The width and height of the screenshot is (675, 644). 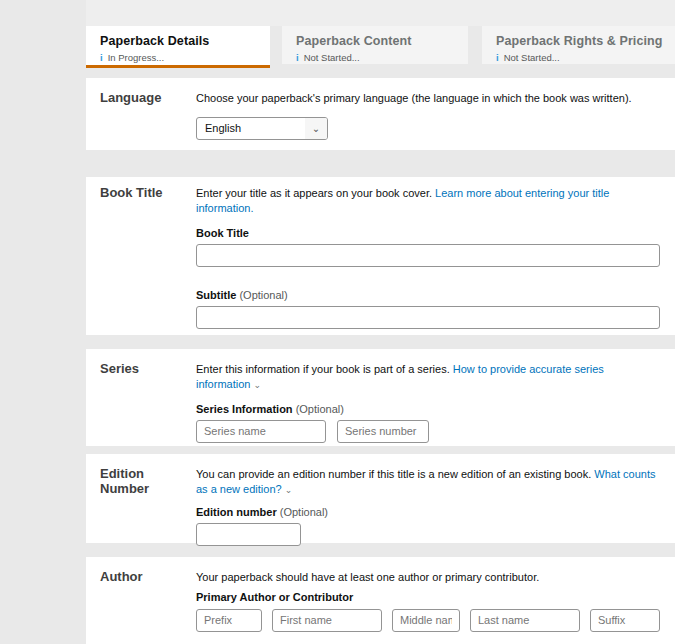 What do you see at coordinates (148, 606) in the screenshot?
I see `section-title: Author` at bounding box center [148, 606].